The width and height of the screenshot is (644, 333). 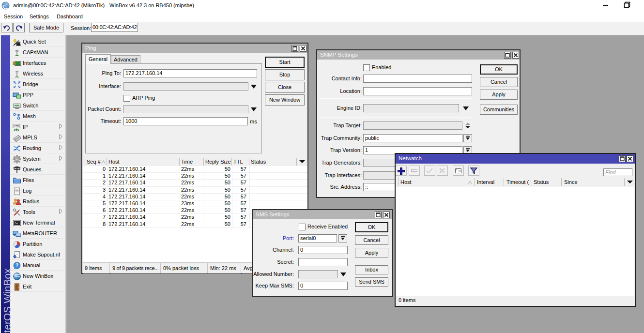 I want to click on svg-text: 255, so click(x=16, y=126).